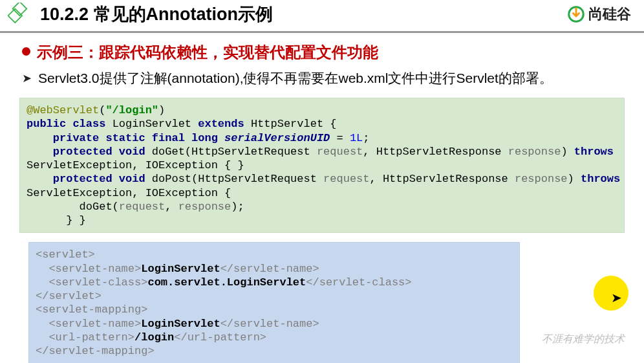 This screenshot has height=363, width=644. What do you see at coordinates (26, 52) in the screenshot?
I see `bullet-dot-icon` at bounding box center [26, 52].